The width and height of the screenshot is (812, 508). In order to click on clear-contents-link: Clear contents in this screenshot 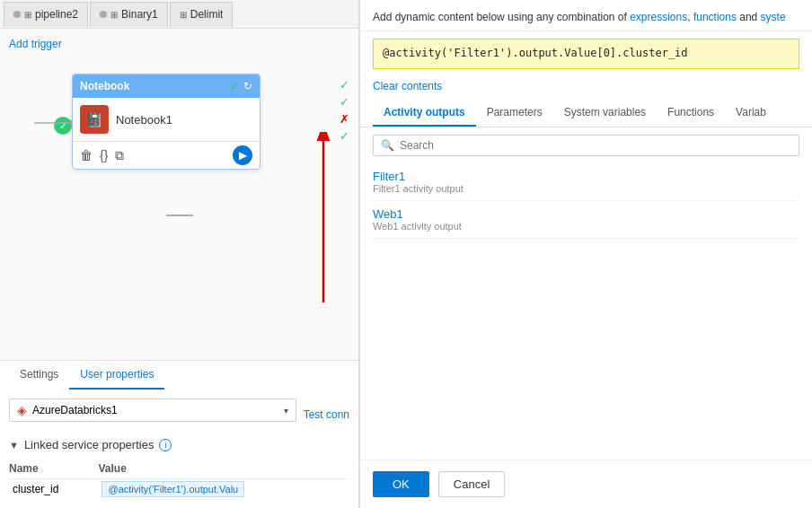, I will do `click(586, 86)`.